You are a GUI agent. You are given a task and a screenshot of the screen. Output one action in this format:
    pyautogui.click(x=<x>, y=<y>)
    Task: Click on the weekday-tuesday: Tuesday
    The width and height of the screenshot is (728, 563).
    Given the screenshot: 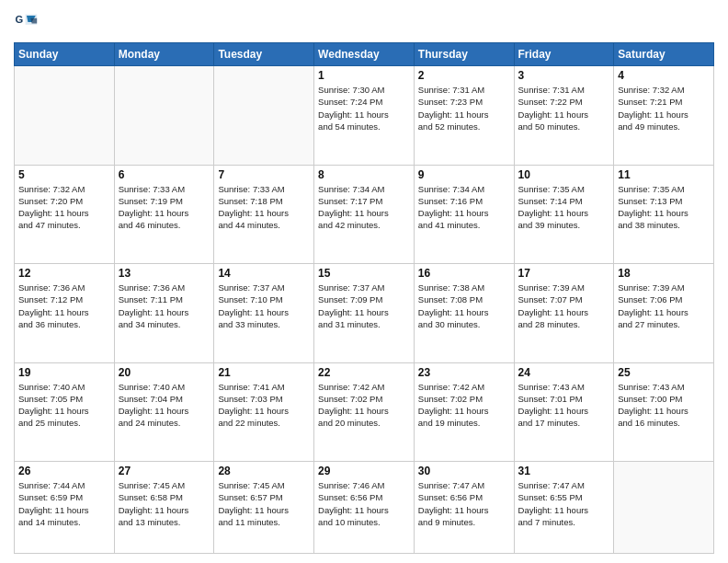 What is the action you would take?
    pyautogui.click(x=265, y=55)
    